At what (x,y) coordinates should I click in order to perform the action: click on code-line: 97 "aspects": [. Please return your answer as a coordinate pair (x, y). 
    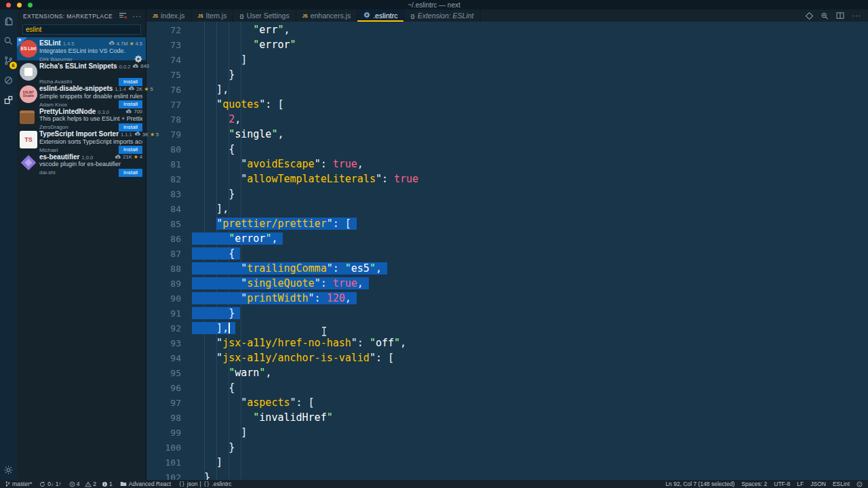
    Looking at the image, I should click on (507, 403).